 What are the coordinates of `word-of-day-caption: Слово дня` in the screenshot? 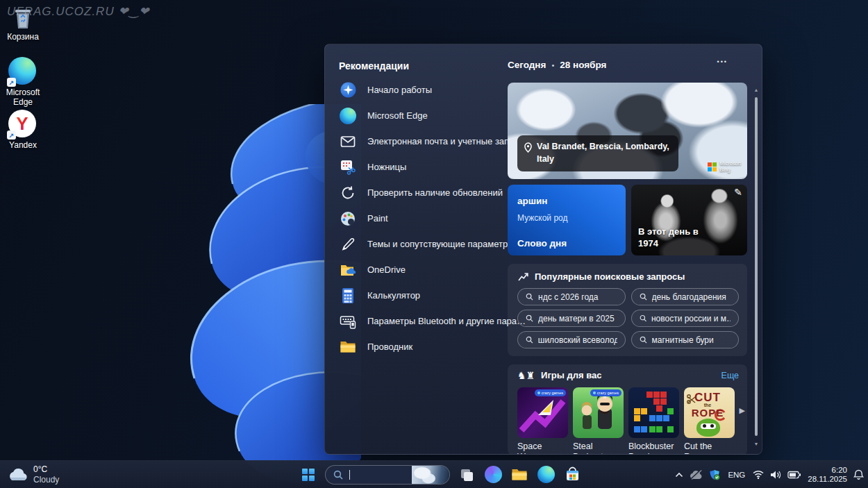 It's located at (542, 243).